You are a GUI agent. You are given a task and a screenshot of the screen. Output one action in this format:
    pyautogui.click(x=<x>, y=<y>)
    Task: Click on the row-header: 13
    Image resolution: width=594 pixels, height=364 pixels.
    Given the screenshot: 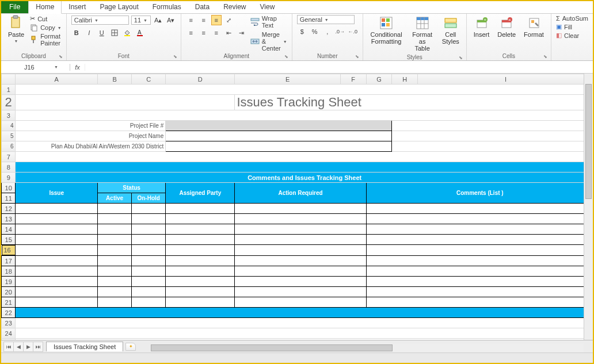 What is the action you would take?
    pyautogui.click(x=9, y=219)
    